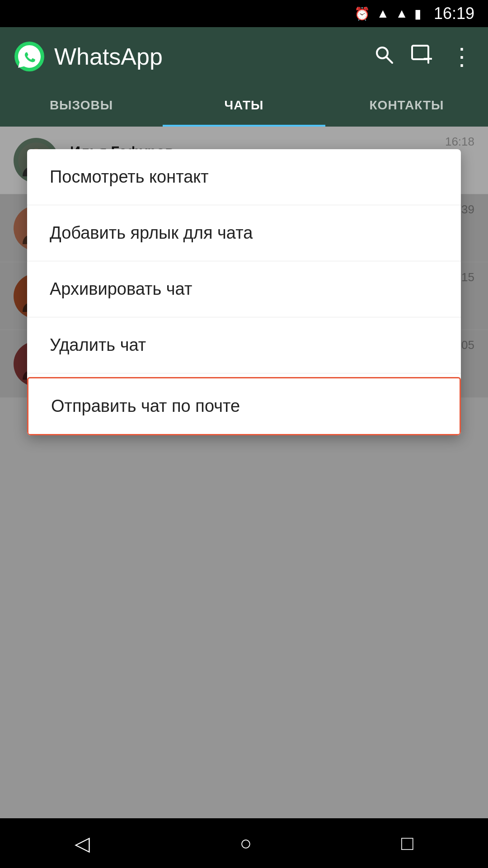 Image resolution: width=488 pixels, height=868 pixels. What do you see at coordinates (244, 106) in the screenshot?
I see `tab-chats: ЧАТЫ` at bounding box center [244, 106].